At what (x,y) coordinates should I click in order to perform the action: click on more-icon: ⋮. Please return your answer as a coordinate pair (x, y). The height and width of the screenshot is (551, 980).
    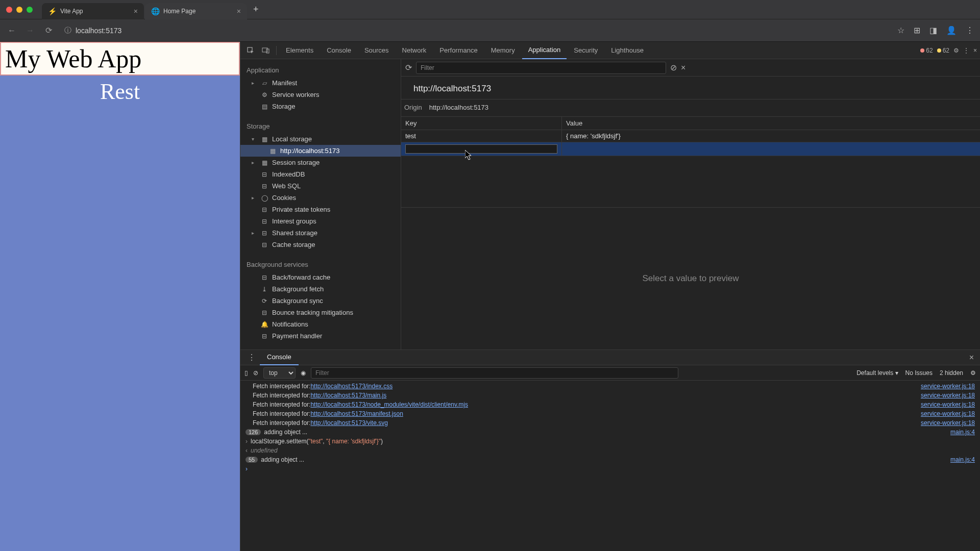
    Looking at the image, I should click on (966, 51).